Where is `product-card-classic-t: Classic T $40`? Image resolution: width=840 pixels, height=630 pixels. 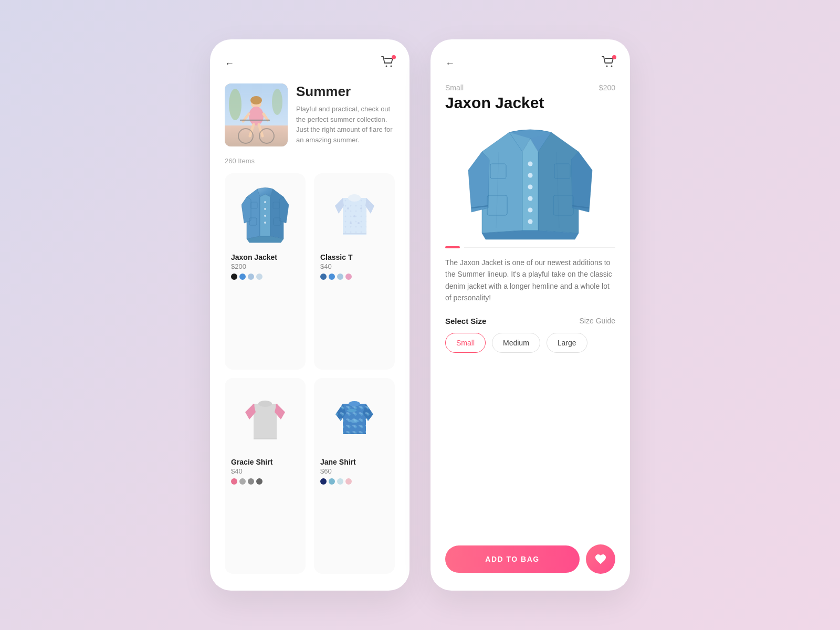 product-card-classic-t: Classic T $40 is located at coordinates (354, 271).